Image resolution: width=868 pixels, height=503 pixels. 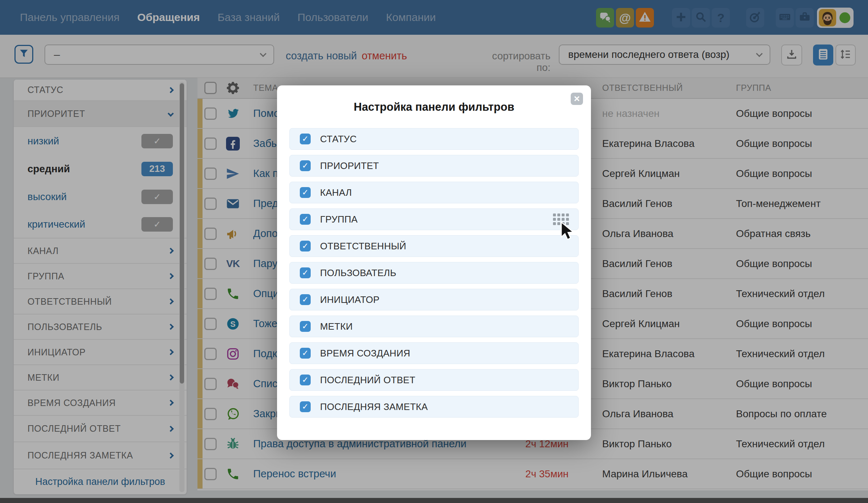 What do you see at coordinates (434, 107) in the screenshot?
I see `modal-title: Настройка панели фильтров` at bounding box center [434, 107].